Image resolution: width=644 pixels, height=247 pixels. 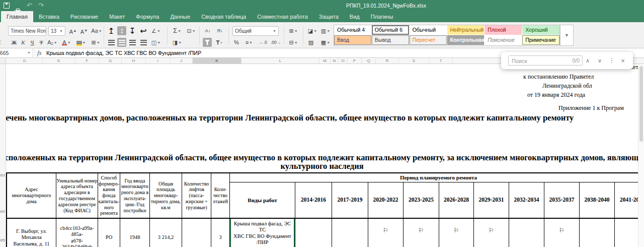 I want to click on search-options-icon: ⋮, so click(x=612, y=60).